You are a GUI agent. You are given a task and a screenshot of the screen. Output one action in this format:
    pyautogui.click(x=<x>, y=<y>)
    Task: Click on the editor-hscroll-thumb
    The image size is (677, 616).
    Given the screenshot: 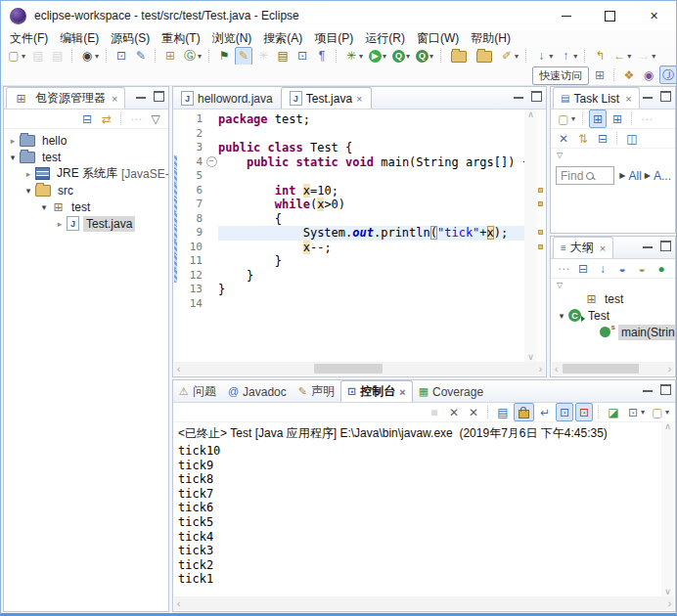 What is the action you would take?
    pyautogui.click(x=348, y=369)
    